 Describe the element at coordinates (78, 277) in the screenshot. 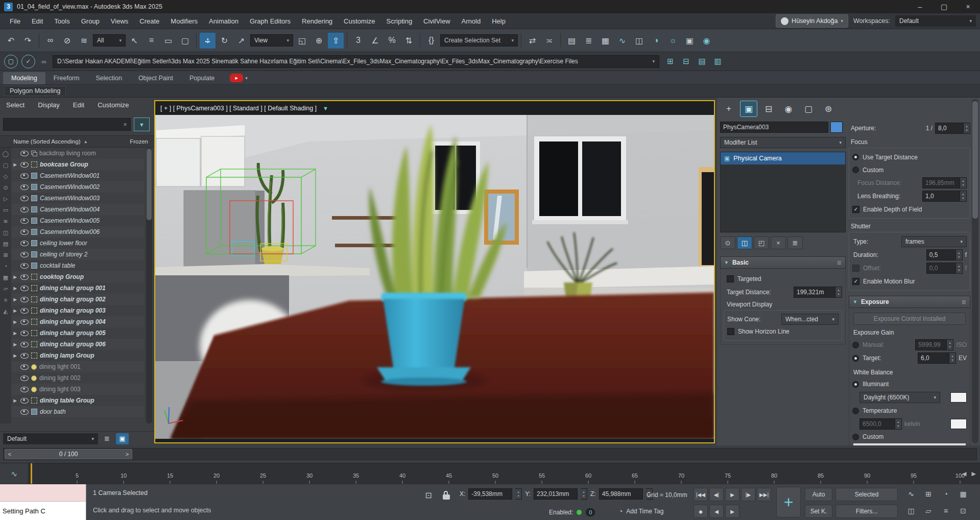

I see `scene-object-row: ▶cooktop Group` at that location.